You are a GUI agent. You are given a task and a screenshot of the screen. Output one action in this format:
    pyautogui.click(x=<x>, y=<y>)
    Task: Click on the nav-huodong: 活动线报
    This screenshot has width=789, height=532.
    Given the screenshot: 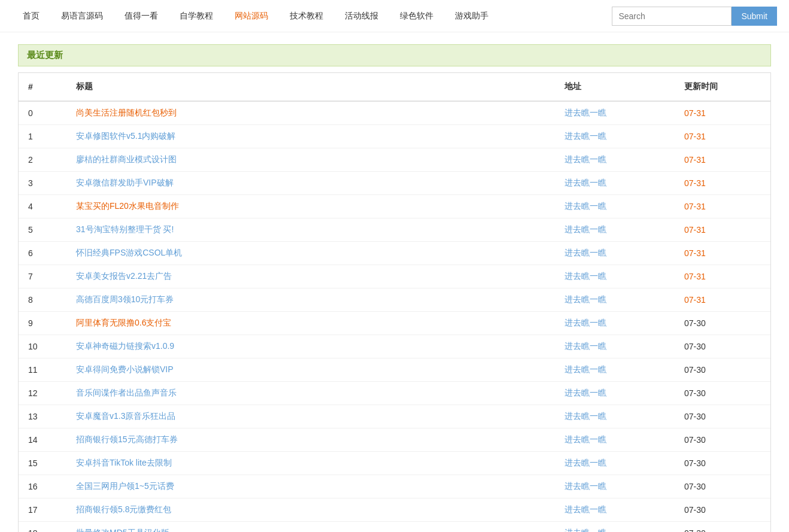 What is the action you would take?
    pyautogui.click(x=362, y=16)
    